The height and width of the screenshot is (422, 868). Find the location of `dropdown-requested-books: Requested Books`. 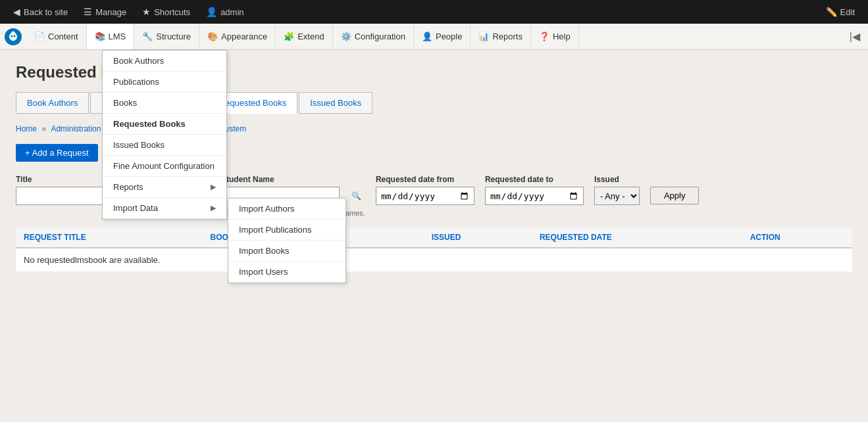

dropdown-requested-books: Requested Books is located at coordinates (165, 124).